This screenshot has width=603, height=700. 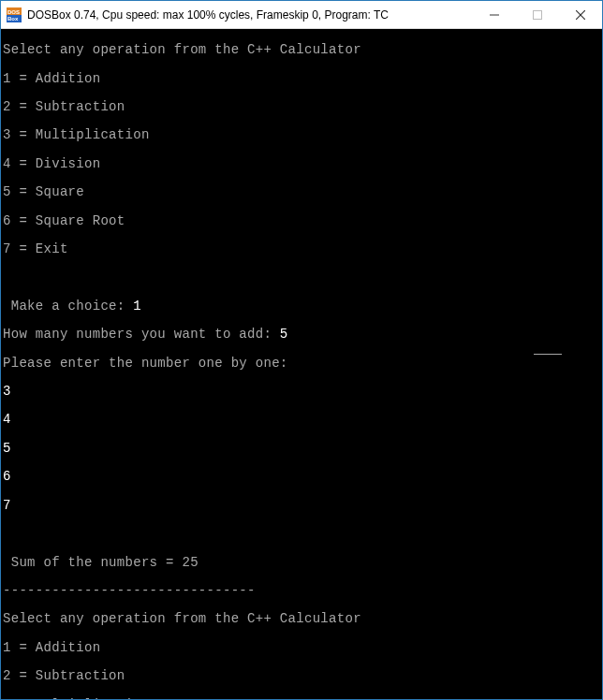 I want to click on maximize-button, so click(x=537, y=15).